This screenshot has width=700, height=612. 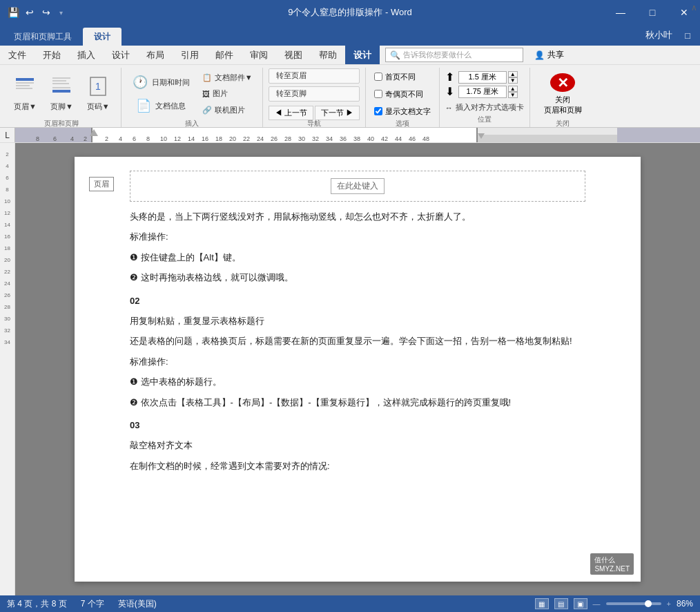 What do you see at coordinates (329, 139) in the screenshot?
I see `ruler-label-34: 34` at bounding box center [329, 139].